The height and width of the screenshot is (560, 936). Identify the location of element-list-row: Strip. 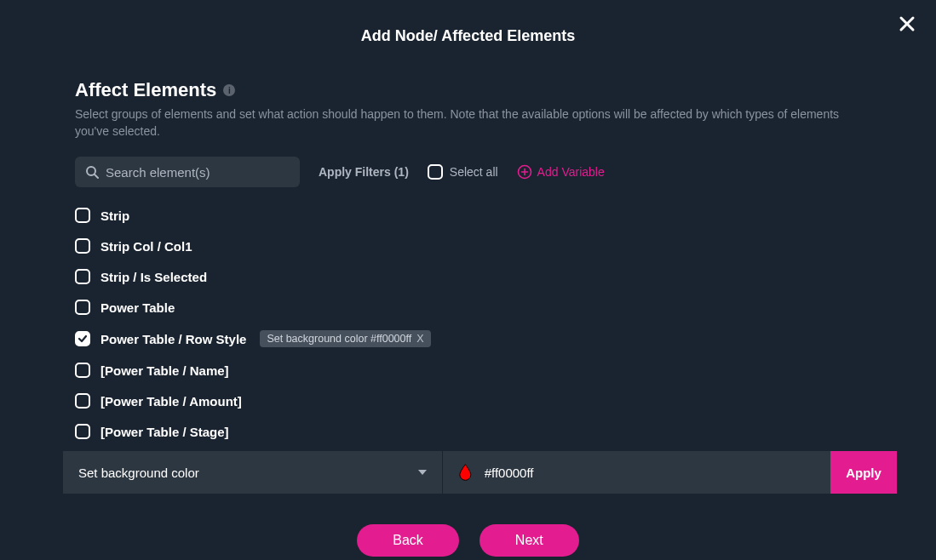
(468, 215).